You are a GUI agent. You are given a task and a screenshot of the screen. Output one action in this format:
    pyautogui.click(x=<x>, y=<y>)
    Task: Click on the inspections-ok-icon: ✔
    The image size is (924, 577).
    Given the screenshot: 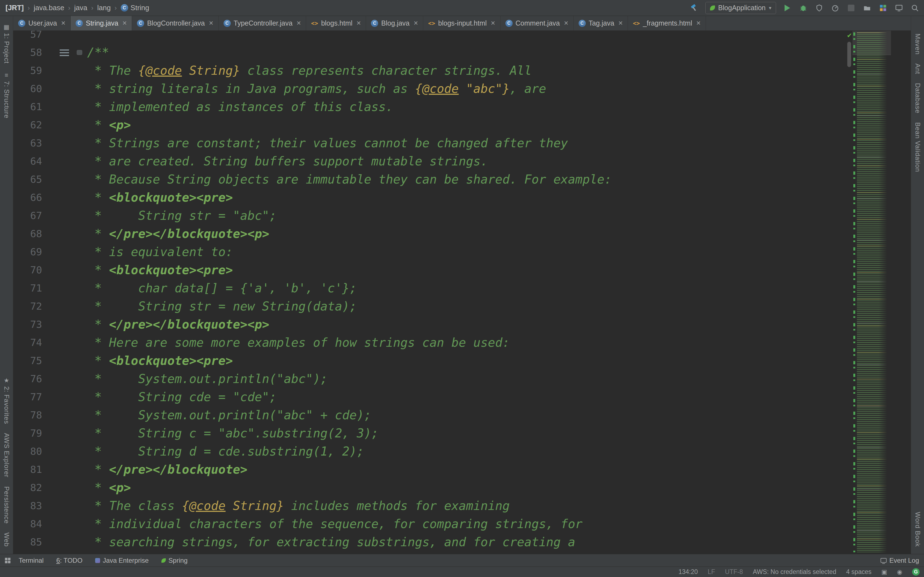 What is the action you would take?
    pyautogui.click(x=850, y=36)
    